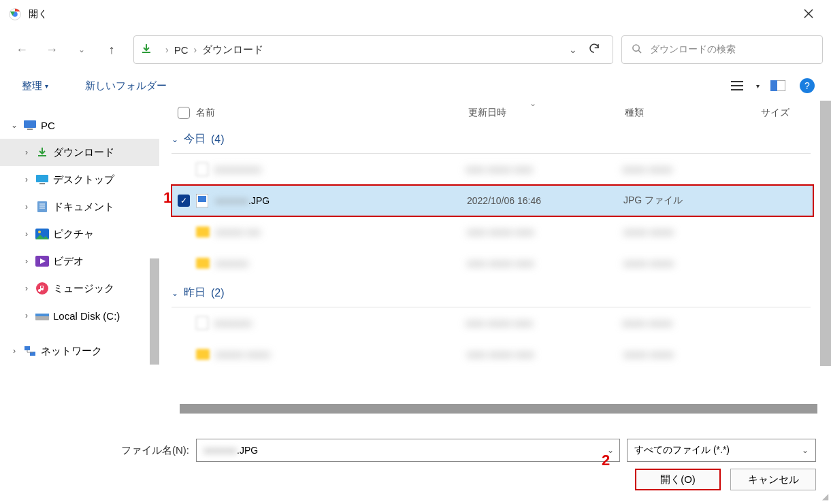 The height and width of the screenshot is (504, 831). What do you see at coordinates (202, 323) in the screenshot?
I see `file-icon` at bounding box center [202, 323].